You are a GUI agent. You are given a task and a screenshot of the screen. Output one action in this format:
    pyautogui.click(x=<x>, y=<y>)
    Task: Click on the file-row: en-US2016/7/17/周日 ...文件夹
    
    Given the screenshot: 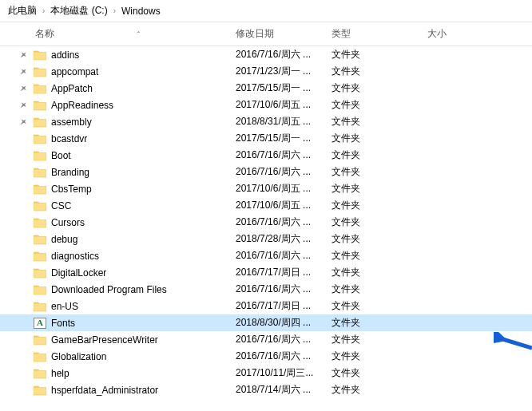 What is the action you would take?
    pyautogui.click(x=266, y=306)
    